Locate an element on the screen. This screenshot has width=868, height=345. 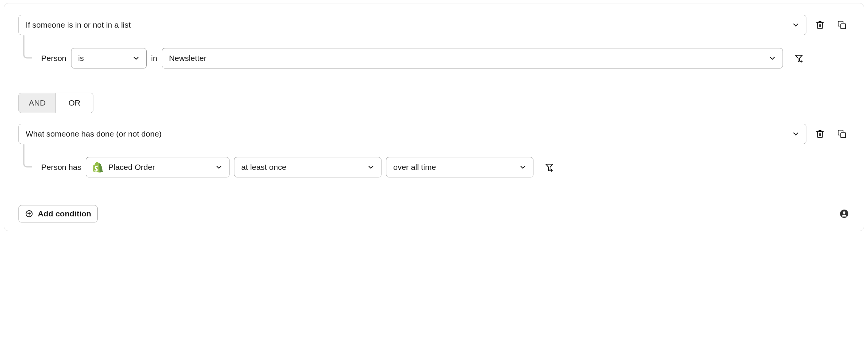
shopify-icon is located at coordinates (98, 167).